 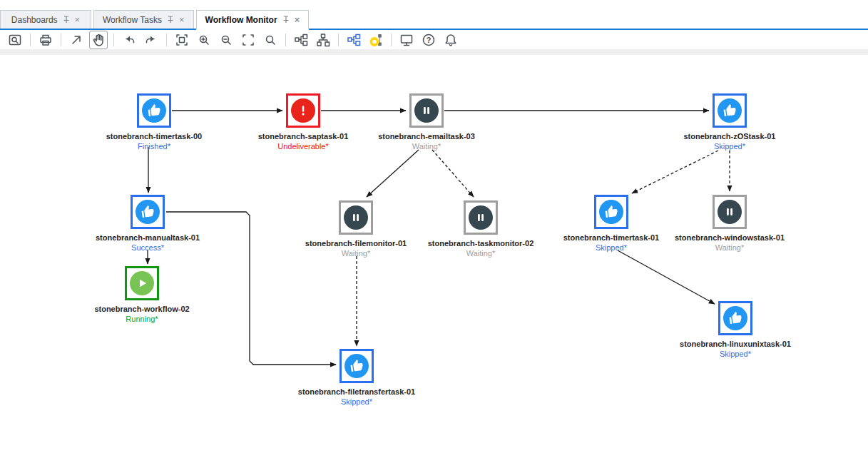 What do you see at coordinates (434, 27) in the screenshot?
I see `top-chrome: Dashboards × Workflow Tasks × Workflow M…` at bounding box center [434, 27].